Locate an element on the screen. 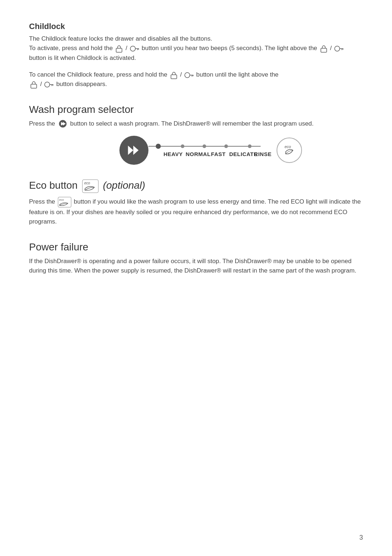 The image size is (392, 556). forward-button-icon-inline is located at coordinates (63, 124).